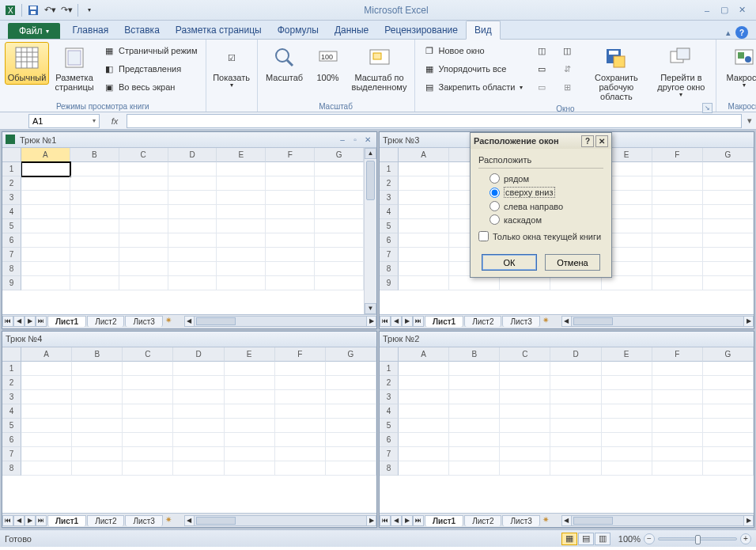 Image resolution: width=756 pixels, height=550 pixels. I want to click on switch-windows-button: Перейти в другое окно▾, so click(681, 71).